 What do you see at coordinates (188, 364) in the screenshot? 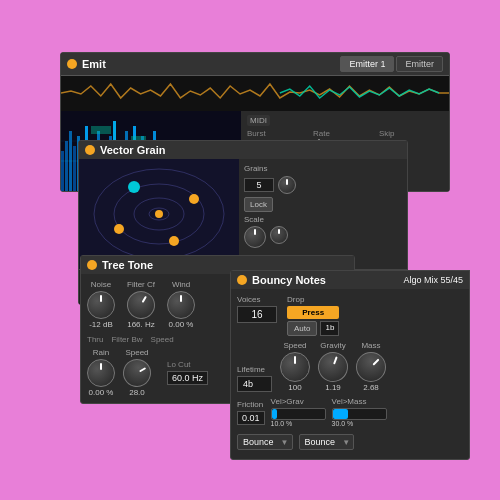
I see `lo-cut-label: Lo Cut` at bounding box center [188, 364].